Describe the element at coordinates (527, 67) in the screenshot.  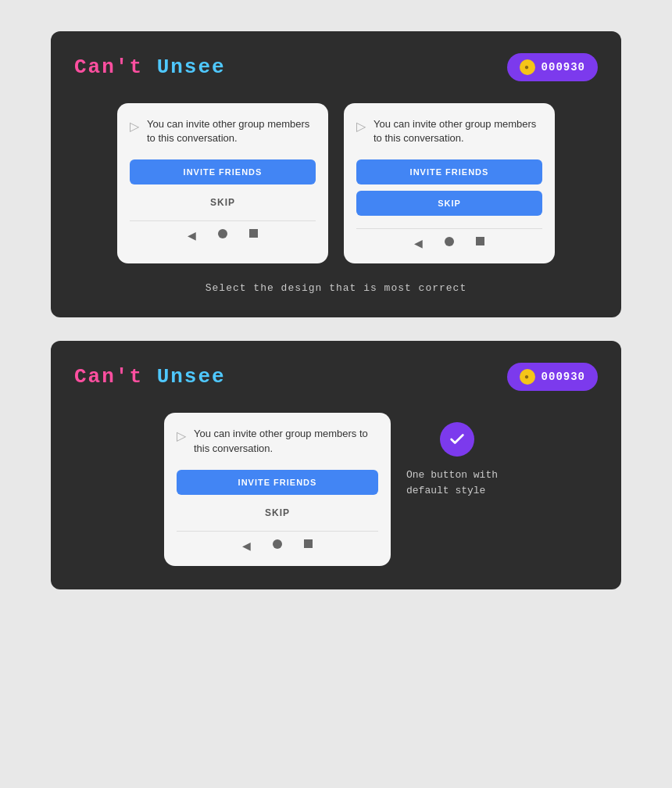
I see `coin-icon: ●` at that location.